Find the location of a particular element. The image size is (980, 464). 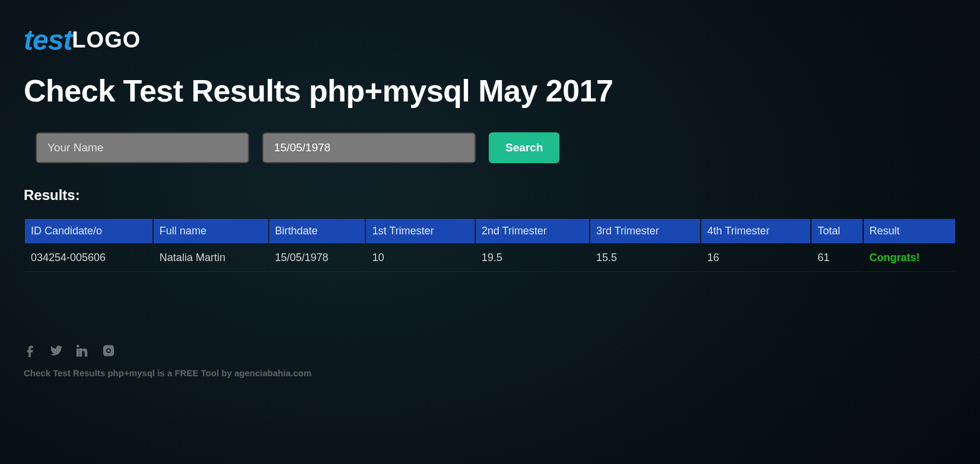

table-header: 1st Trimester is located at coordinates (420, 231).